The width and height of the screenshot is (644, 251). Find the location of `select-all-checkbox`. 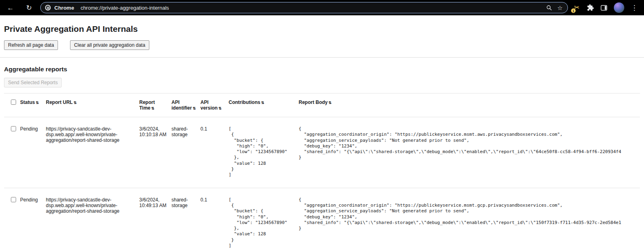

select-all-checkbox is located at coordinates (14, 102).